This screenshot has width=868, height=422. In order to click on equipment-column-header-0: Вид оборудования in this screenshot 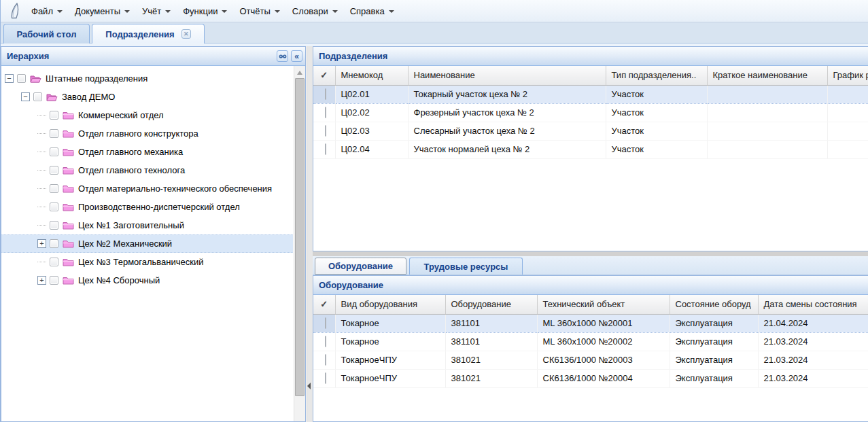, I will do `click(390, 304)`.